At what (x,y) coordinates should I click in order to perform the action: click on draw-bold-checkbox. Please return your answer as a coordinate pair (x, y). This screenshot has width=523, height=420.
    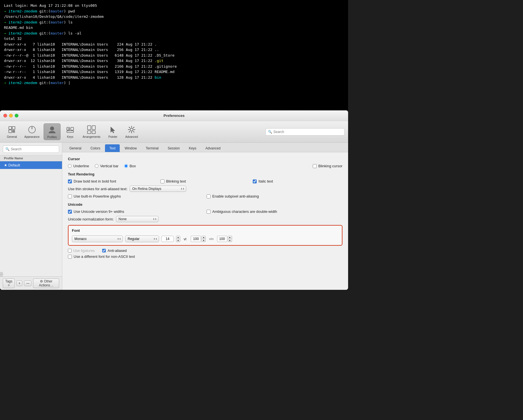
    Looking at the image, I should click on (70, 181).